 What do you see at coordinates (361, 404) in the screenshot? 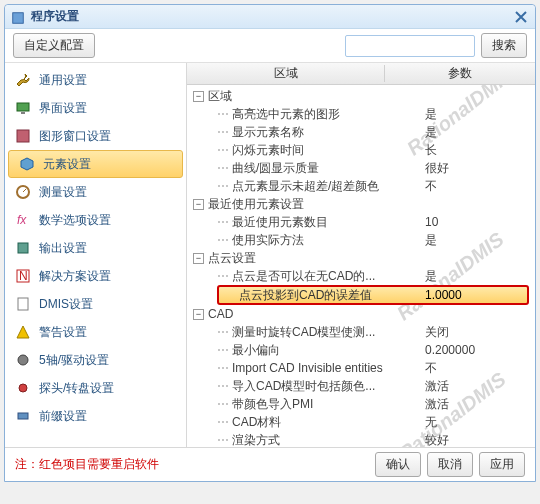
I see `tree-row: ⋯带颜色导入PMI激活` at bounding box center [361, 404].